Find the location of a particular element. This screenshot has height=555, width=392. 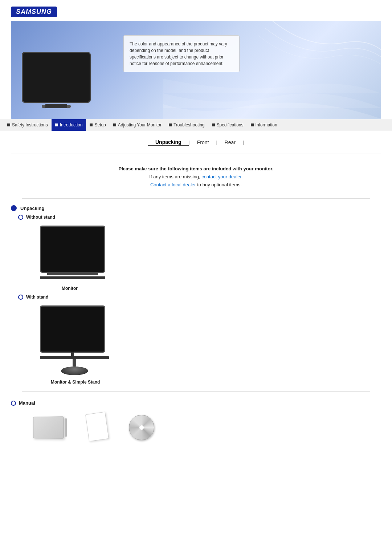

manual-items-row is located at coordinates (207, 426).